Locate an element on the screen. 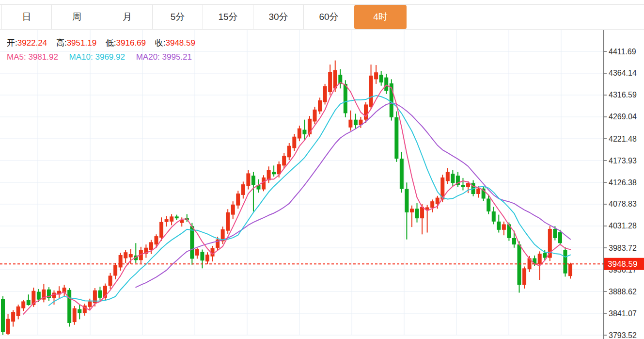  tab-4时: 4时 is located at coordinates (380, 17).